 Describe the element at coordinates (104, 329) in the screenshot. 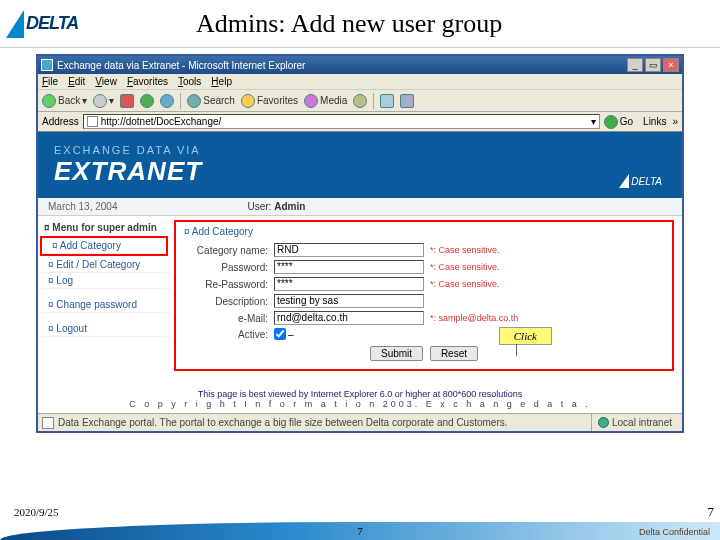

I see `sidebar-item-logout: ¤ Logout` at that location.